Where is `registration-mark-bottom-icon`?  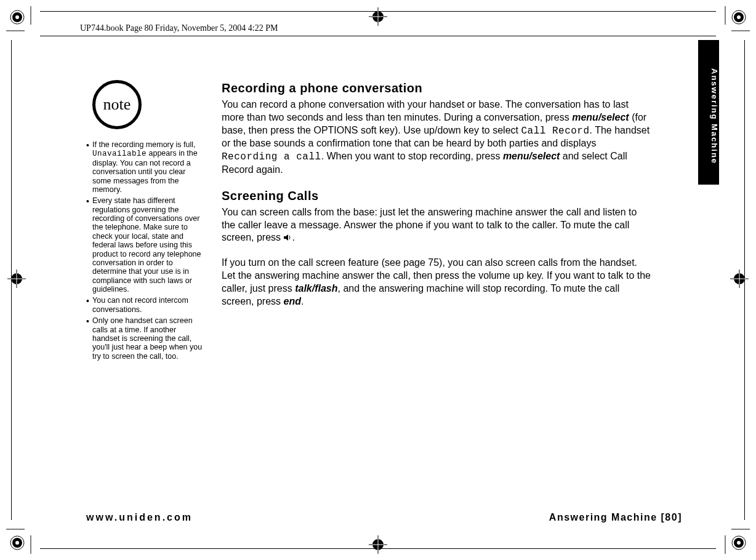
registration-mark-bottom-icon is located at coordinates (378, 546).